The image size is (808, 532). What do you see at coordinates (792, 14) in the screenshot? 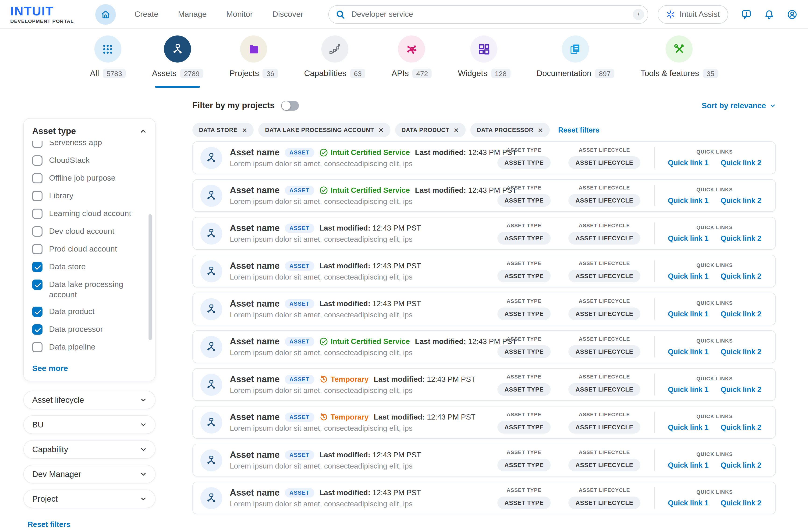
I see `account-icon` at bounding box center [792, 14].